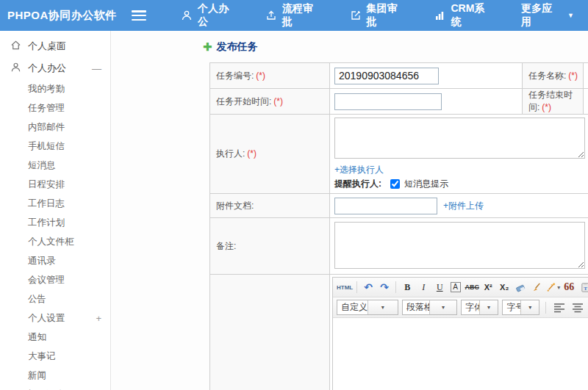 This screenshot has height=390, width=588. Describe the element at coordinates (520, 307) in the screenshot. I see `font-size-dropdown: 字号▾` at that location.